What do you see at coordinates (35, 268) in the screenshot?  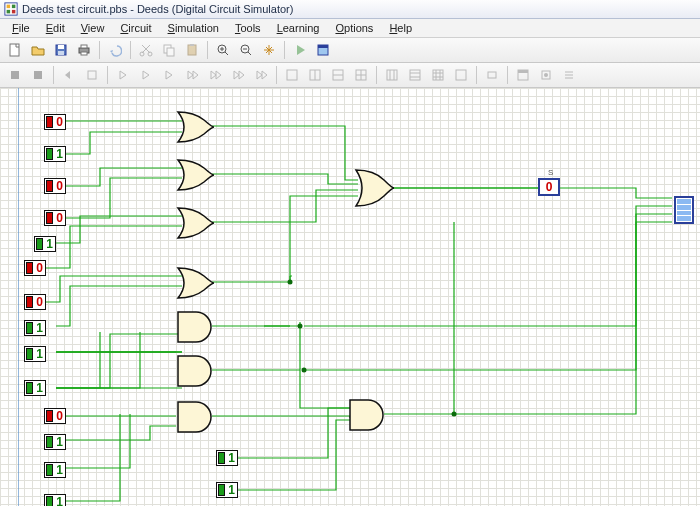 I see `input-switch-F: 0` at bounding box center [35, 268].